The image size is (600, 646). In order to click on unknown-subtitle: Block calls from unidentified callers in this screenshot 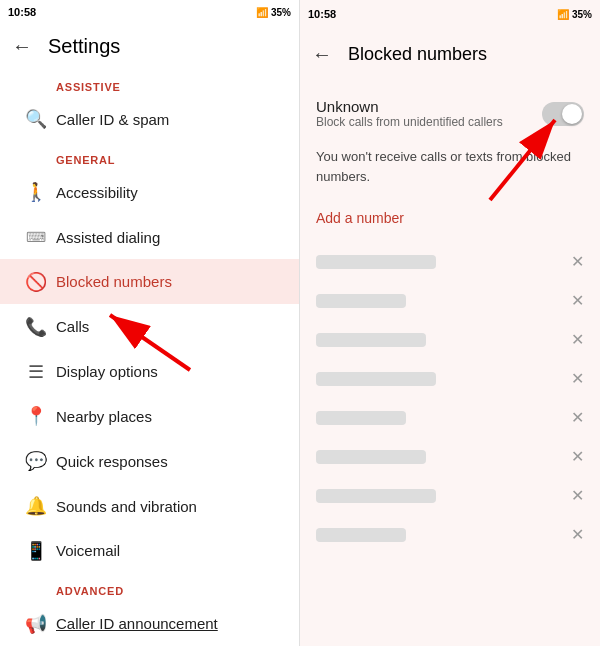, I will do `click(410, 122)`.